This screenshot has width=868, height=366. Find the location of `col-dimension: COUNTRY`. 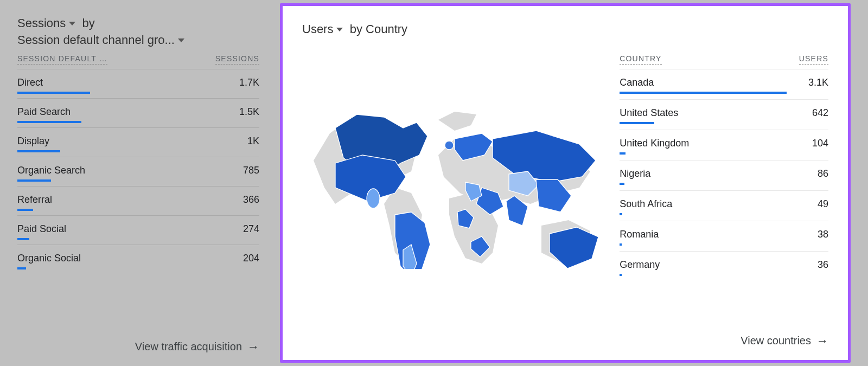

col-dimension: COUNTRY is located at coordinates (640, 60).